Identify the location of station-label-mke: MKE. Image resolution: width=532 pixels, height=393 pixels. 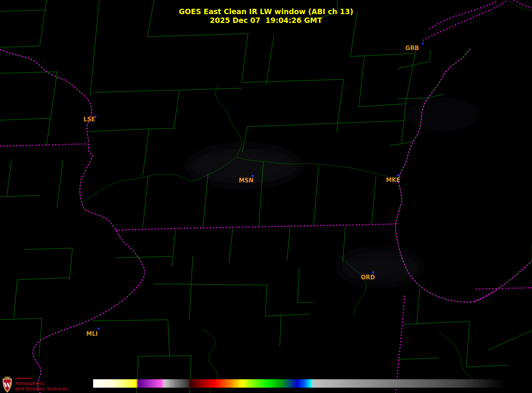
(393, 180).